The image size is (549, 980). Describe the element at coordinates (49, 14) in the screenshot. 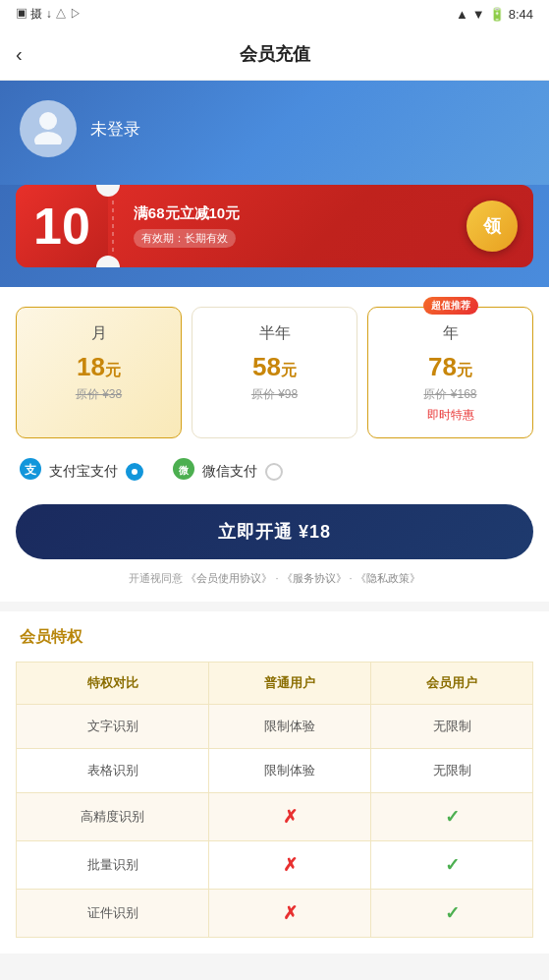

I see `status-bar-left: ▣ 摄 ↓ △ ▷` at that location.